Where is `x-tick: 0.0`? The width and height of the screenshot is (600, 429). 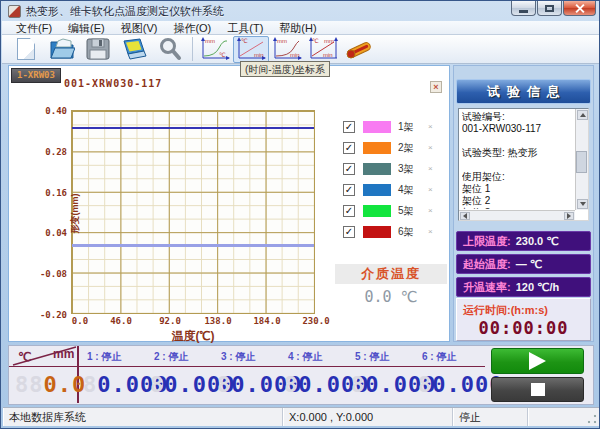 x-tick: 0.0 is located at coordinates (80, 321).